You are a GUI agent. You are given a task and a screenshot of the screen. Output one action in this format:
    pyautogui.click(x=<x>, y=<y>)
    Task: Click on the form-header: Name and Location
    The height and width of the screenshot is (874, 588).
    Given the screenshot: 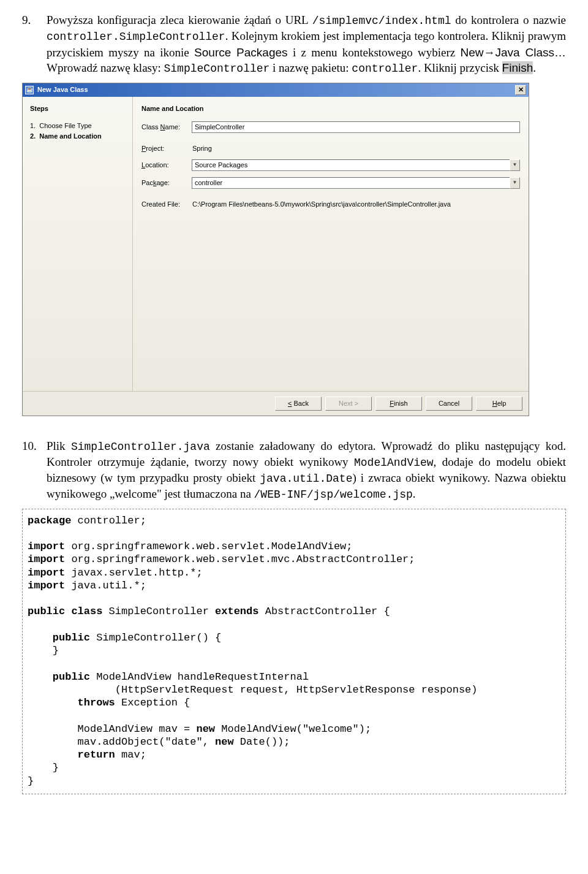 What is the action you would take?
    pyautogui.click(x=331, y=109)
    